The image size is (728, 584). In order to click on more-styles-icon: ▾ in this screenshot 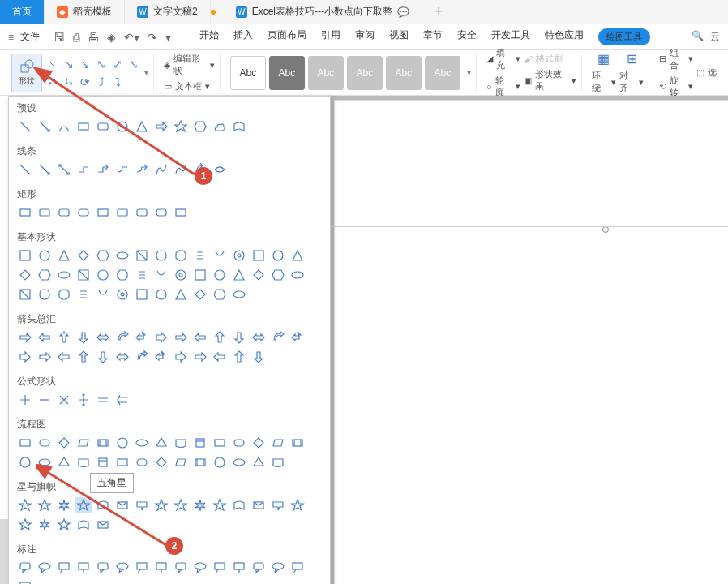, I will do `click(469, 73)`.